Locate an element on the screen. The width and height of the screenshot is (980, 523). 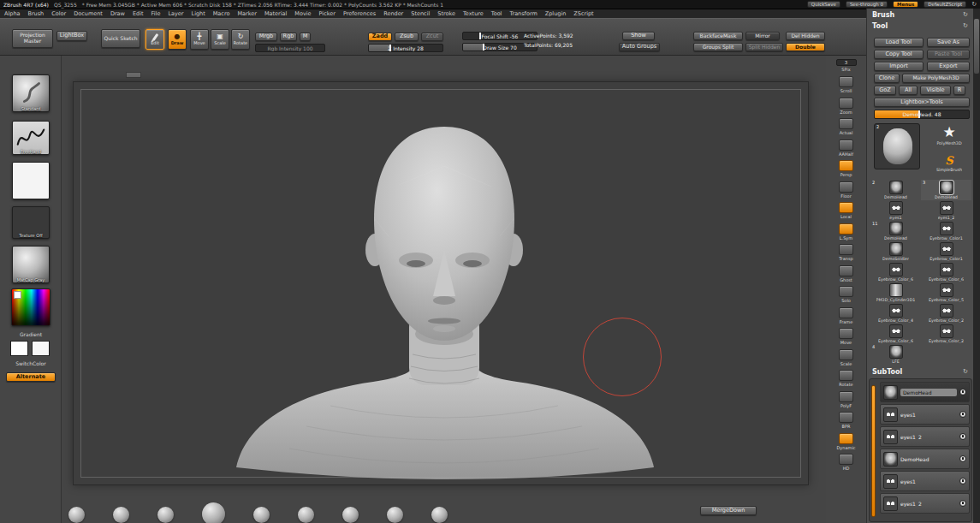
menu-item: ZScript is located at coordinates (584, 14).